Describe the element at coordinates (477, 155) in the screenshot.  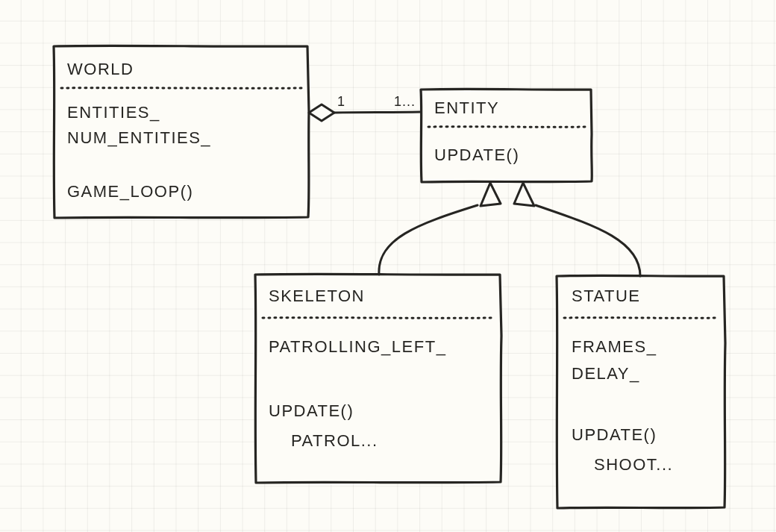
I see `entity-method-0: UPDATE()` at that location.